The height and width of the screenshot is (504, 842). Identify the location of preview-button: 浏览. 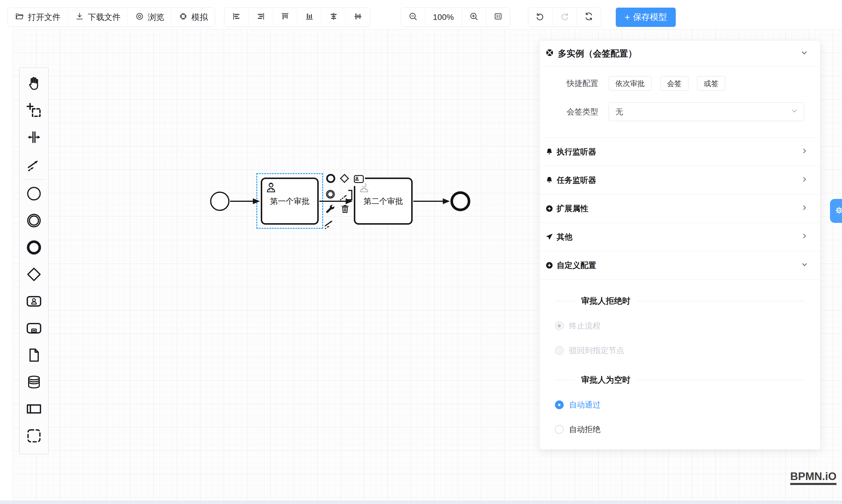
(150, 17).